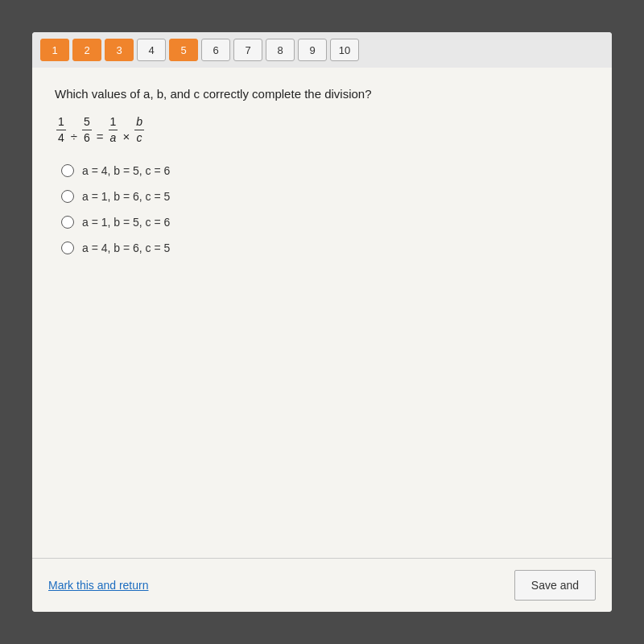 The height and width of the screenshot is (644, 644). I want to click on tab-10: 10, so click(345, 50).